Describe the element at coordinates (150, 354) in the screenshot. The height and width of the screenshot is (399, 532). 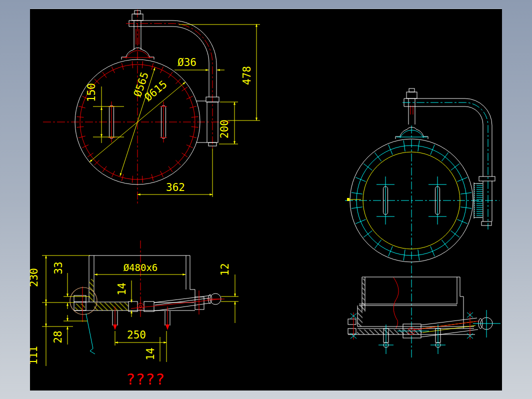
I see `dim-lower-offset: 14` at that location.